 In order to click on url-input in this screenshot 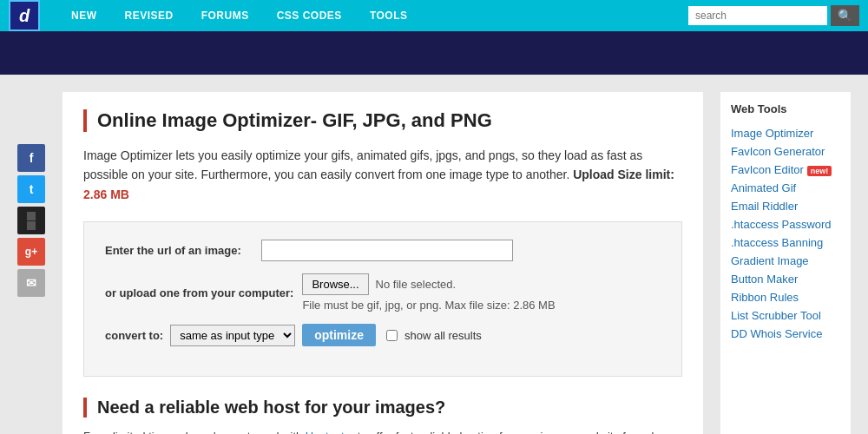, I will do `click(387, 250)`.